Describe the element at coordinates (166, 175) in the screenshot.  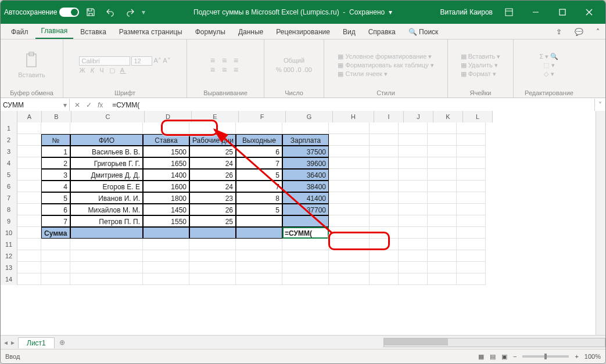
I see `cell: 1400` at that location.